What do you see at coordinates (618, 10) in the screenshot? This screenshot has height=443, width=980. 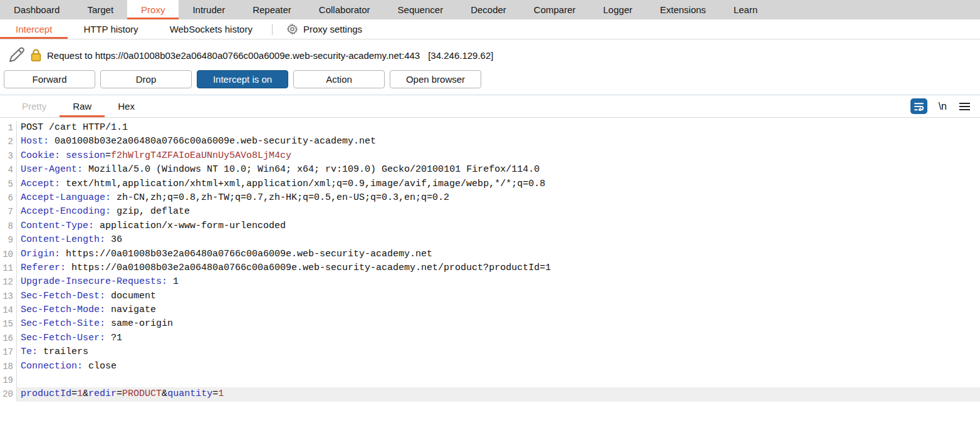 I see `menubar-item-logger: Logger` at bounding box center [618, 10].